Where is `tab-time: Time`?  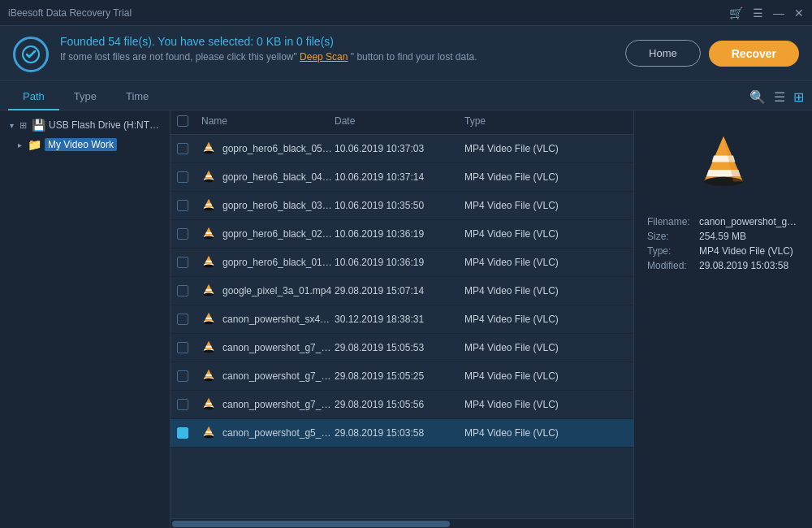
tab-time: Time is located at coordinates (137, 97).